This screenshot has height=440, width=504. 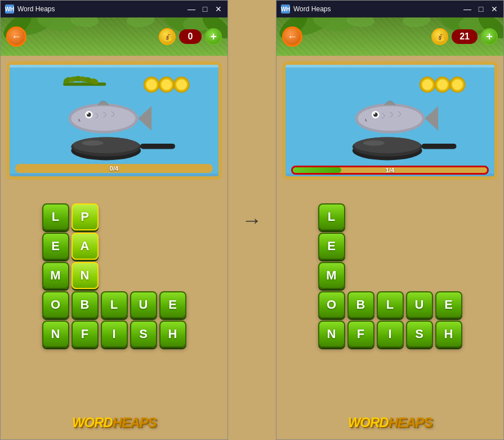 What do you see at coordinates (390, 121) in the screenshot?
I see `fish-scene-right` at bounding box center [390, 121].